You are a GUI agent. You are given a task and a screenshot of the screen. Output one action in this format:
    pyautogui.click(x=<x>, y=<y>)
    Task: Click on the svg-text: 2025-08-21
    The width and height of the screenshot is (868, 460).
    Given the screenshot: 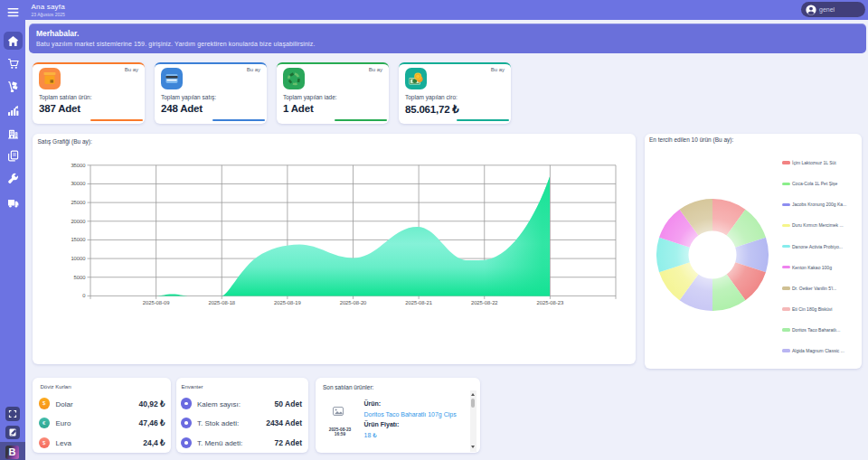 What is the action you would take?
    pyautogui.click(x=419, y=304)
    